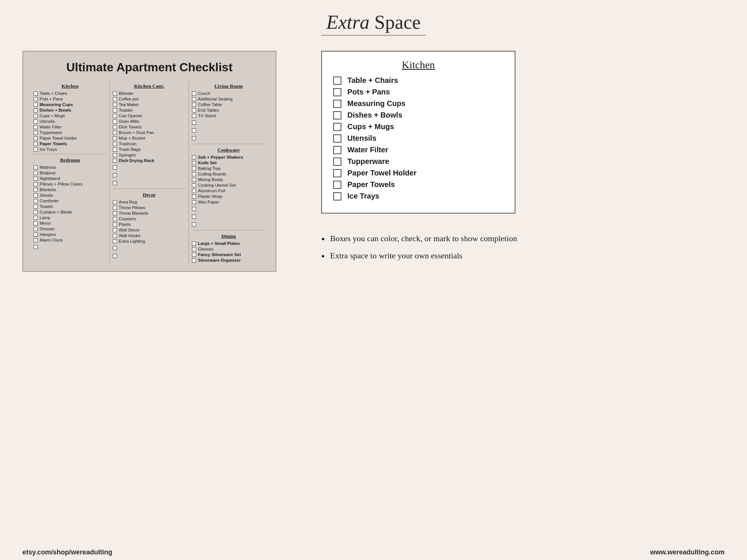  Describe the element at coordinates (418, 161) in the screenshot. I see `kitchen-box-item: Tupperware` at that location.